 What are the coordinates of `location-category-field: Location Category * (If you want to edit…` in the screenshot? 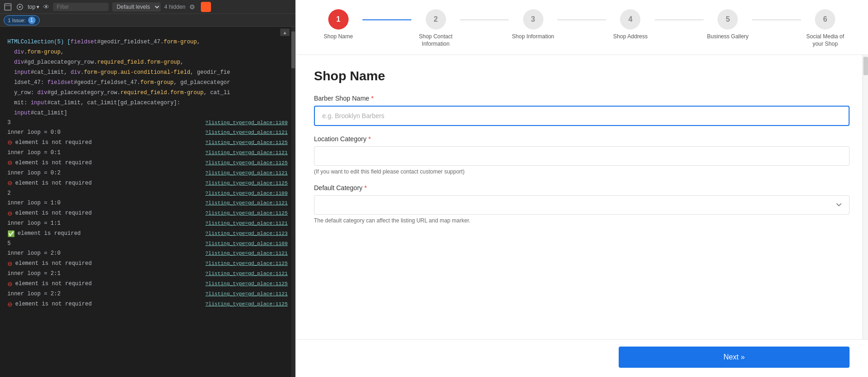 It's located at (582, 155).